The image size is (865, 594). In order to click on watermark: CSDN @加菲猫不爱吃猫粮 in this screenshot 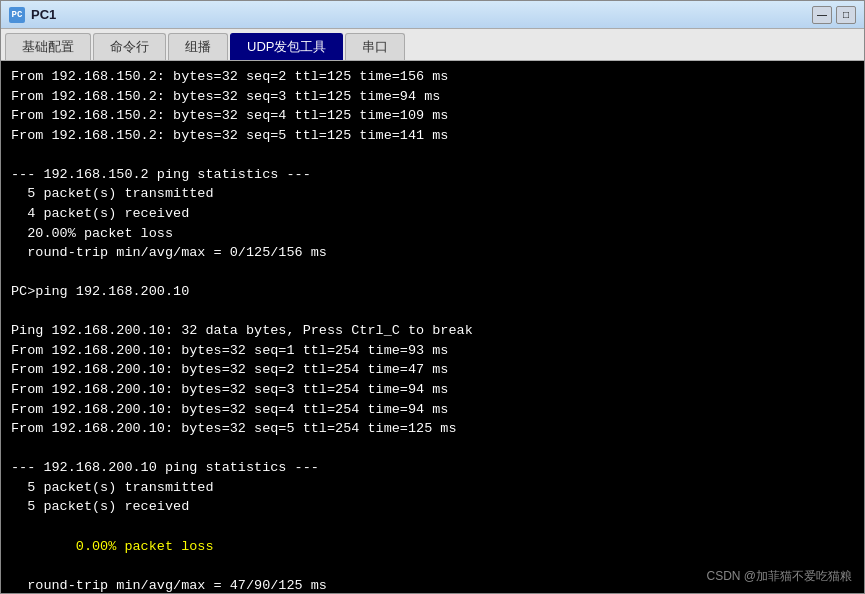, I will do `click(779, 576)`.